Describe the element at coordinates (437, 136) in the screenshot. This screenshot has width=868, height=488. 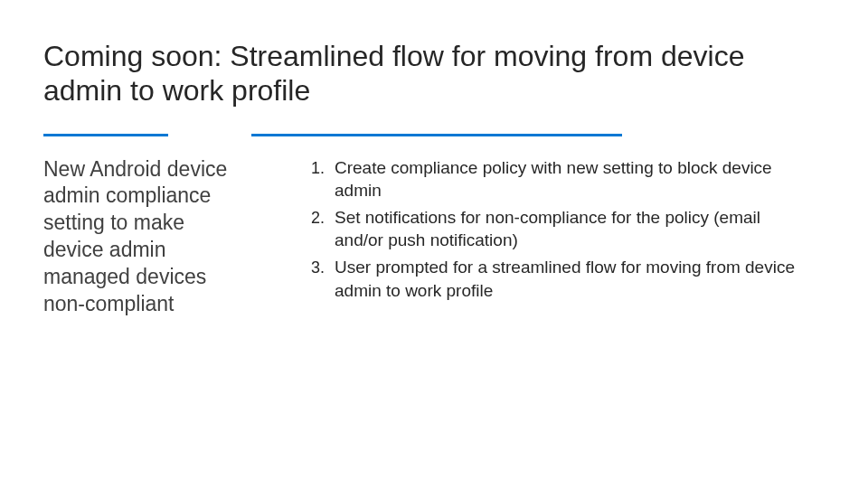
I see `accent-right-bar` at that location.